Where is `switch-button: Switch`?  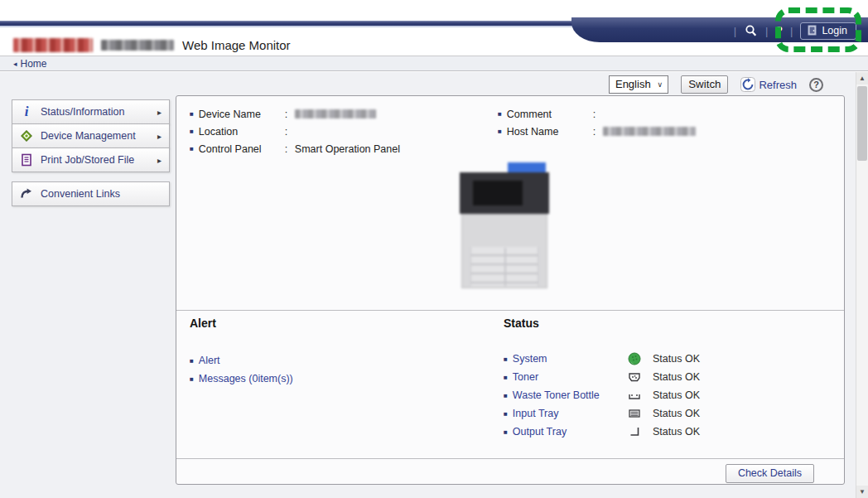 switch-button: Switch is located at coordinates (704, 85).